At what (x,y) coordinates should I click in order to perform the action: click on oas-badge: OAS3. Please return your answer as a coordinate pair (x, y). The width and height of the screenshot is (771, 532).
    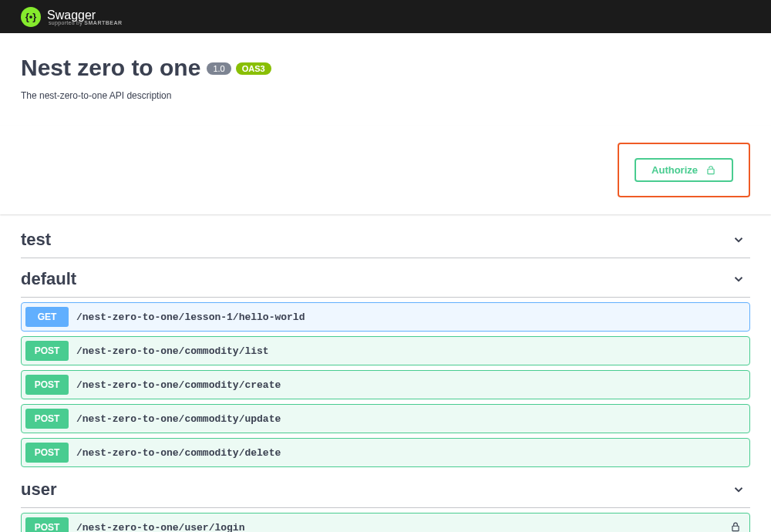
    Looking at the image, I should click on (254, 69).